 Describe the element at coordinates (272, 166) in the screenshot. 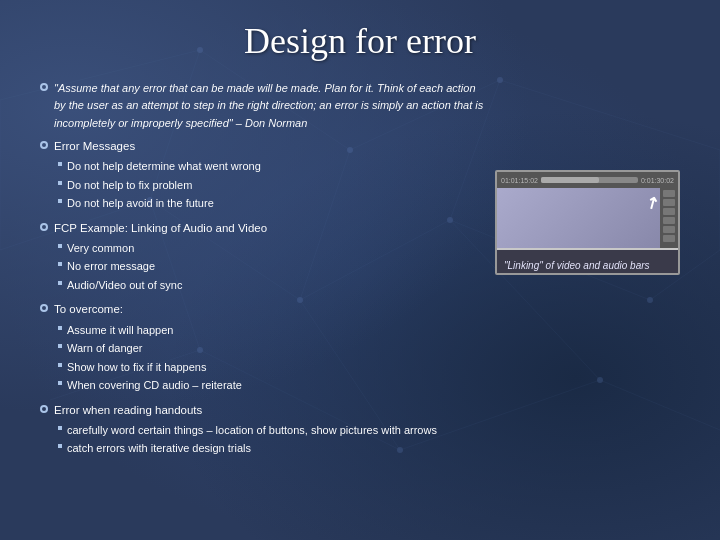

I see `sub-bullet-em-1: Do not help determine what went wrong` at that location.